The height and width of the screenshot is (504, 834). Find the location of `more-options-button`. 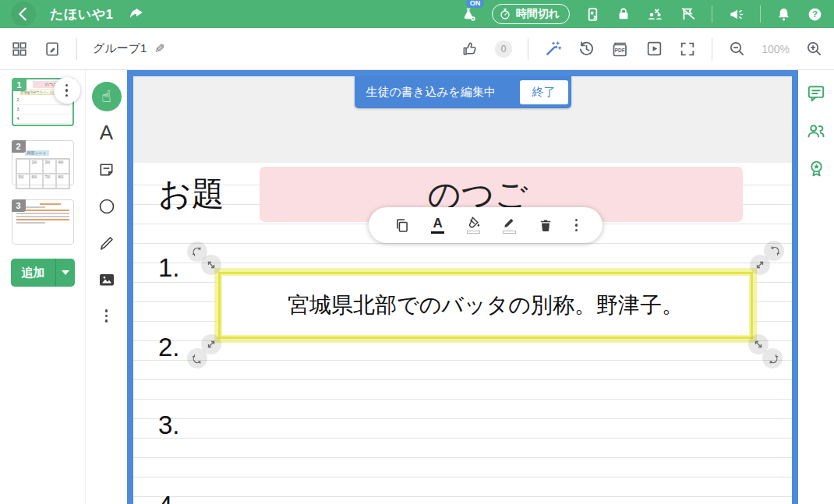

more-options-button is located at coordinates (577, 226).